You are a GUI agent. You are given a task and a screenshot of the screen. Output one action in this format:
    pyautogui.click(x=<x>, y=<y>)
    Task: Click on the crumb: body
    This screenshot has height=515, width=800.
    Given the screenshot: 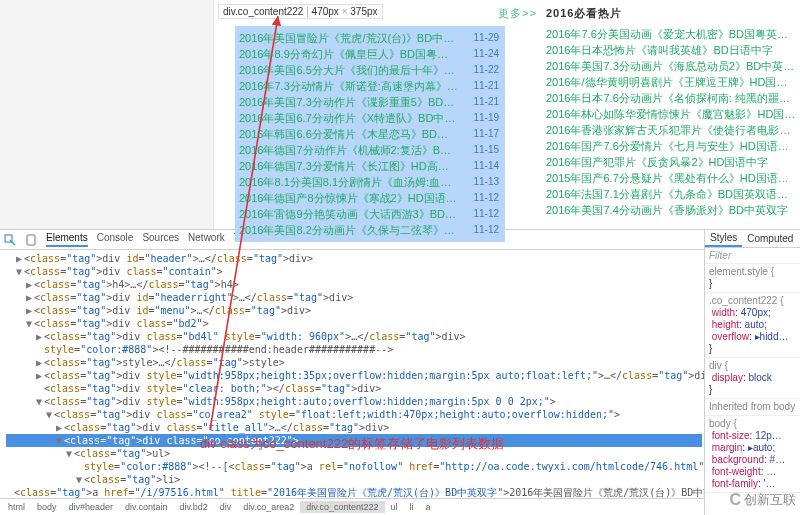 What is the action you would take?
    pyautogui.click(x=47, y=507)
    